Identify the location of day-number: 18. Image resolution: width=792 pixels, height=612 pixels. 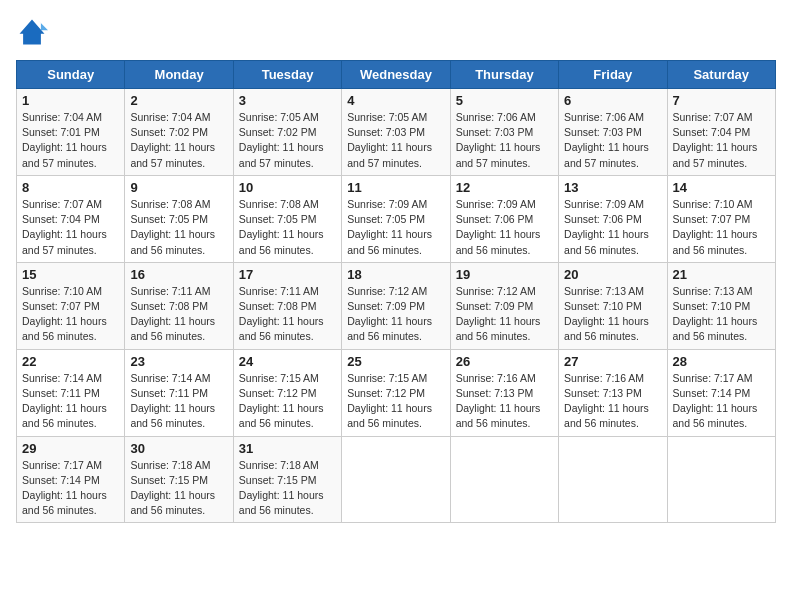
(396, 274).